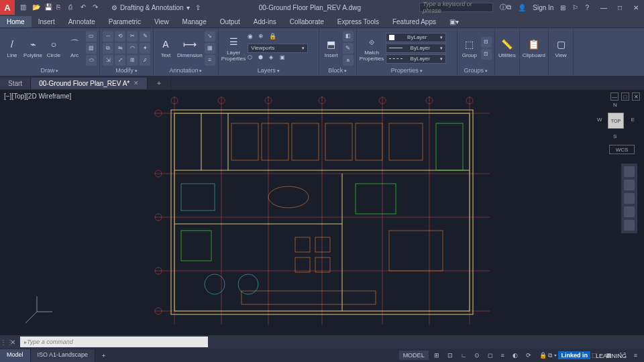 The width and height of the screenshot is (644, 362). What do you see at coordinates (358, 21) in the screenshot?
I see `tab-expresstools: Express Tools` at bounding box center [358, 21].